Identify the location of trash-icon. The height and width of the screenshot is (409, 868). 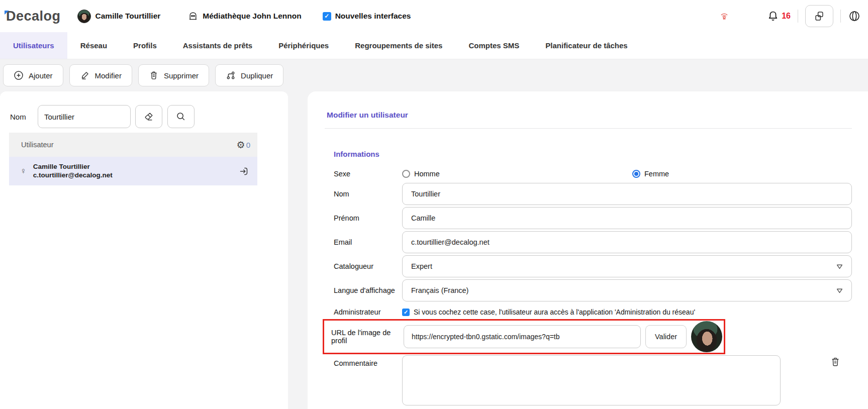
(154, 75).